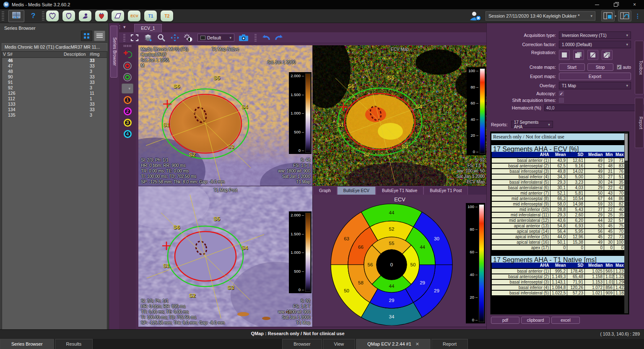 This screenshot has height=349, width=644. Describe the element at coordinates (97, 55) in the screenshot. I see `col-num-images: #Img` at that location.